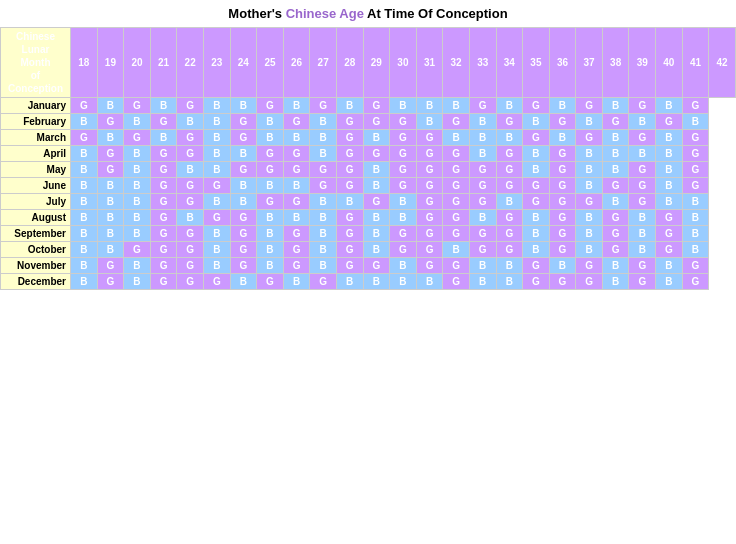 The width and height of the screenshot is (736, 544). What do you see at coordinates (138, 106) in the screenshot?
I see `cell-january-age-20: G` at bounding box center [138, 106].